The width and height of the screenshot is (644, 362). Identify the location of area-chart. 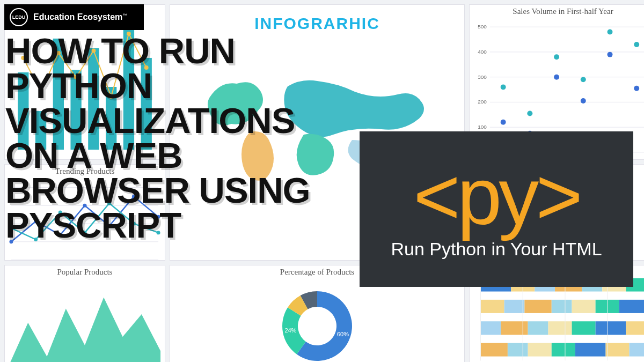
(85, 320).